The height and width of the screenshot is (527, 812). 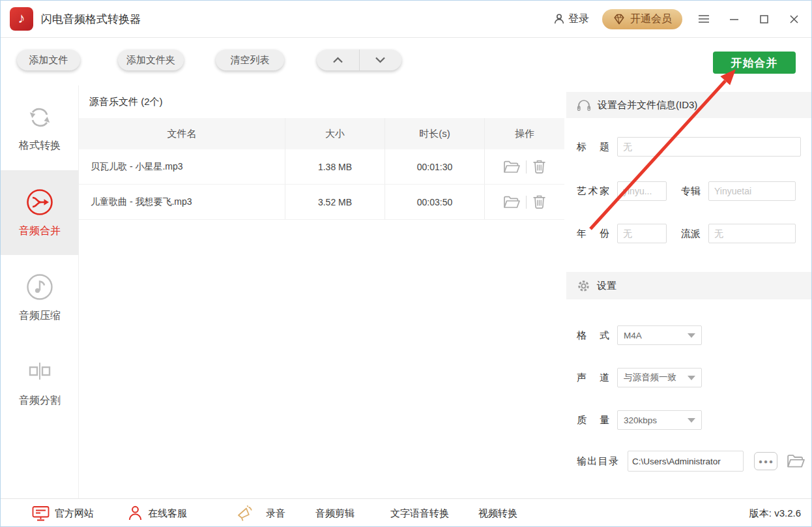 I want to click on output-dir-input, so click(x=686, y=461).